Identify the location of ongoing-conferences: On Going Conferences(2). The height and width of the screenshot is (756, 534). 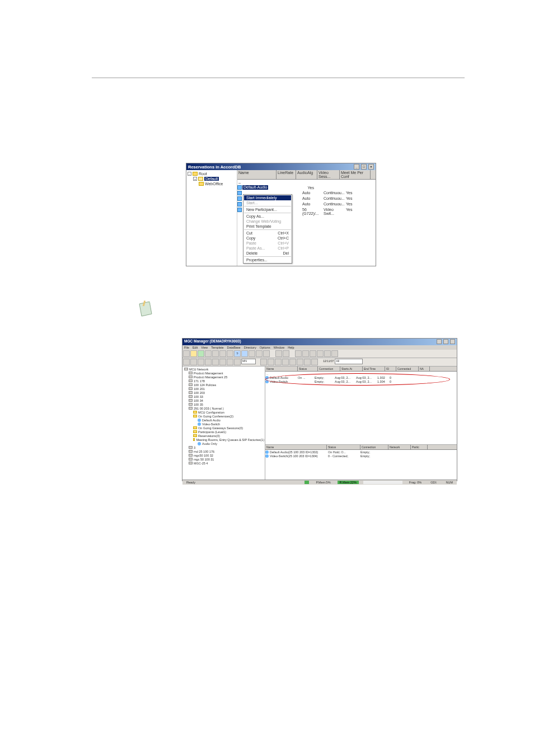
(216, 416).